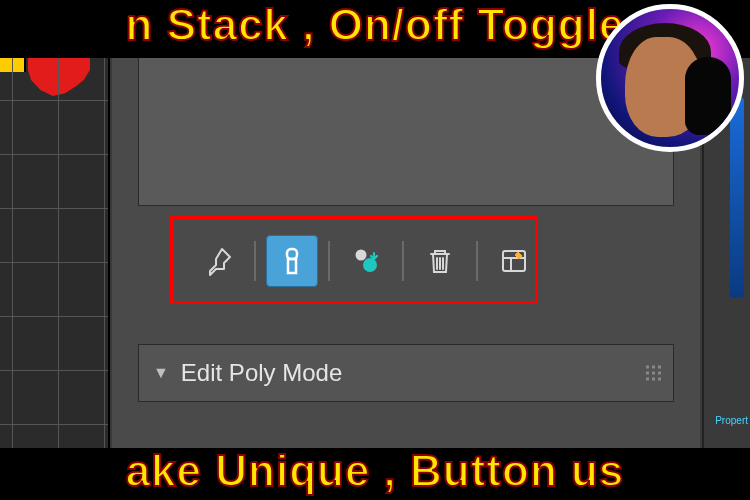  What do you see at coordinates (440, 261) in the screenshot?
I see `remove-modifier-icon` at bounding box center [440, 261].